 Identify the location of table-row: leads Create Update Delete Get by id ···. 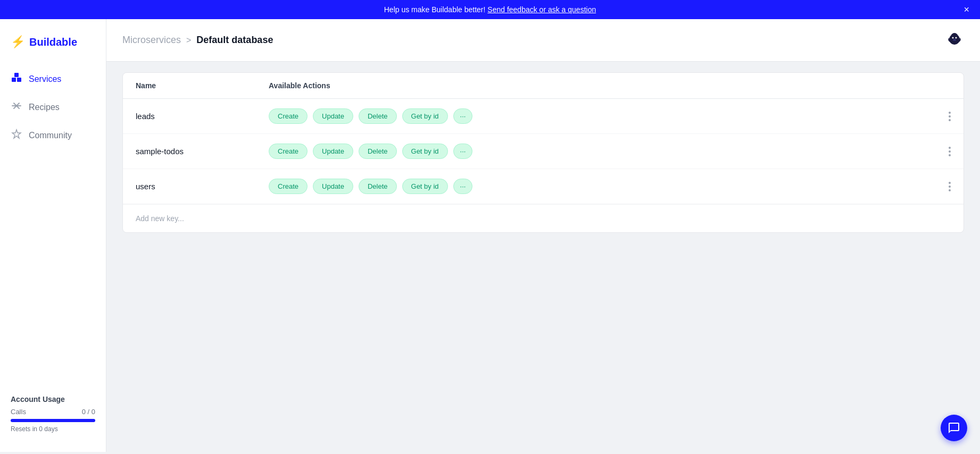
(543, 116).